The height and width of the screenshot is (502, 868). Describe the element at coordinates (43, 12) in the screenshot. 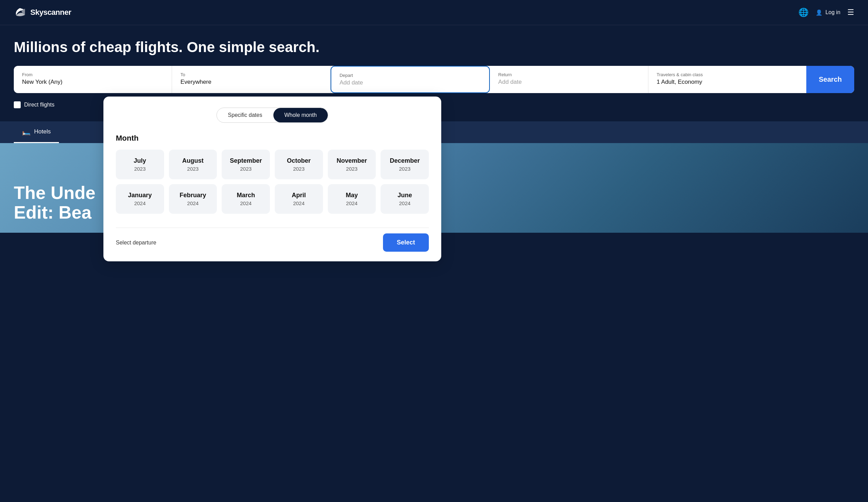

I see `navbar-left: Skyscanner` at that location.